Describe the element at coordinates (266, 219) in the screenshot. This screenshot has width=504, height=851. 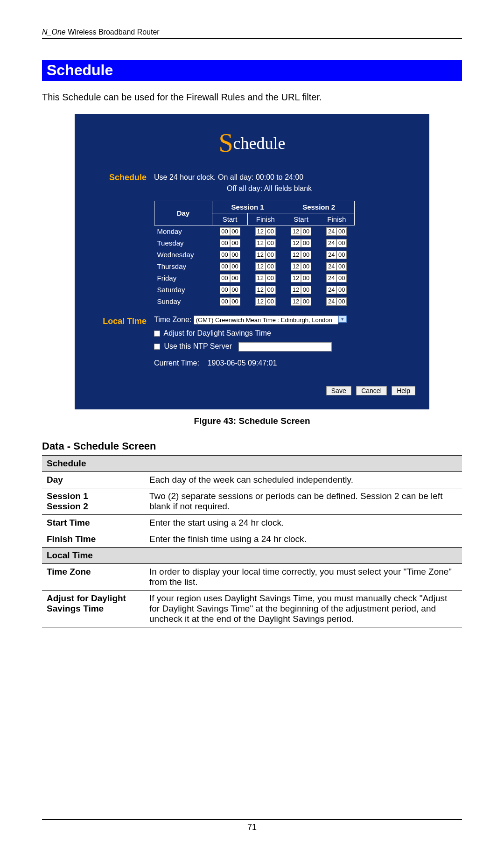
I see `s1-finish-header: Finish` at that location.